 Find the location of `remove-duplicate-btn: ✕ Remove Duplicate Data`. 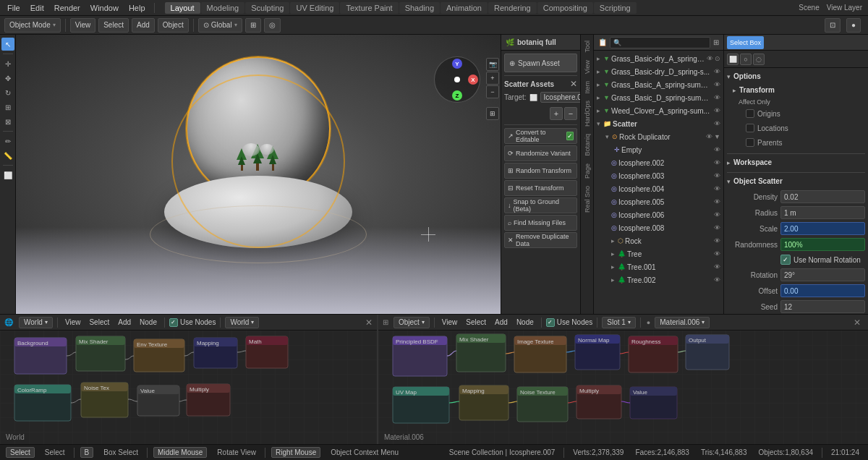

remove-duplicate-btn: ✕ Remove Duplicate Data is located at coordinates (541, 240).